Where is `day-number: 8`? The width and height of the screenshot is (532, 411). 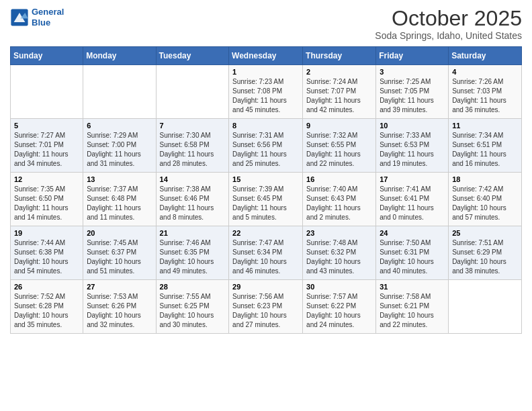
day-number: 8 is located at coordinates (266, 126).